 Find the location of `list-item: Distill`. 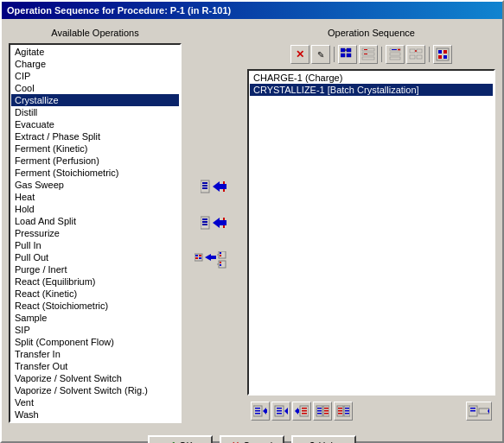

list-item: Distill is located at coordinates (95, 112).